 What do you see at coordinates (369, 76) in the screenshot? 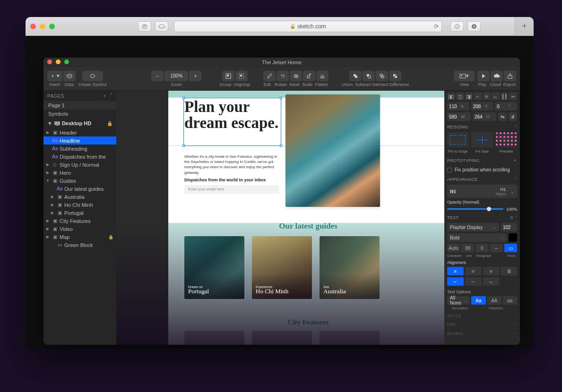
I see `subtract-button` at bounding box center [369, 76].